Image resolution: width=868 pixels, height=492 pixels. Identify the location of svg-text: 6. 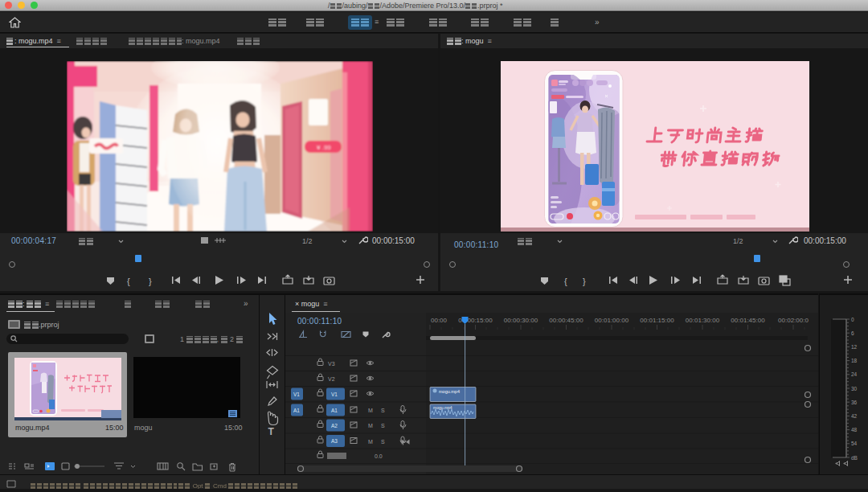
(853, 333).